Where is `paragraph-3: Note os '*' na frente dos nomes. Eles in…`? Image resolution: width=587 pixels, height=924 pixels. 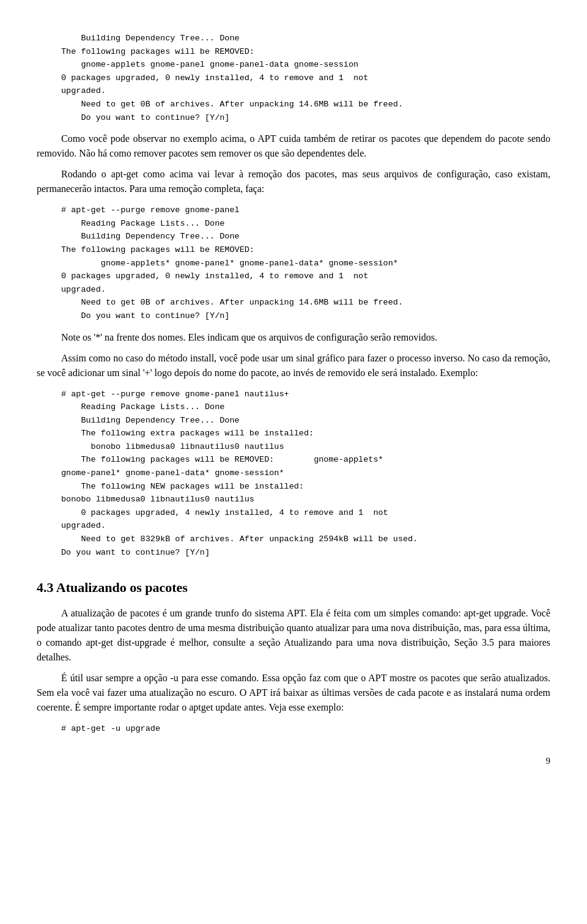
paragraph-3: Note os '*' na frente dos nomes. Eles in… is located at coordinates (294, 338).